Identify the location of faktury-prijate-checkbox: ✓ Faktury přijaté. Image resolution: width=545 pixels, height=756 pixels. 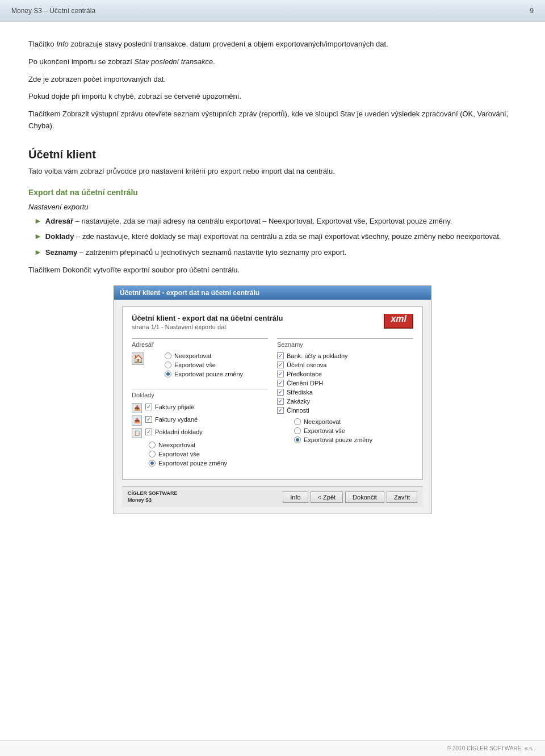
(170, 407).